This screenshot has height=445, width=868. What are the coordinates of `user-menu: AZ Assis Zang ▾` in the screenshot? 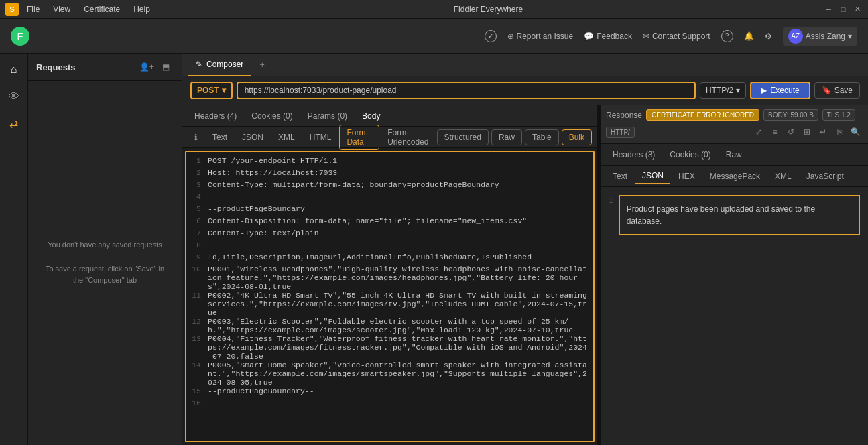 It's located at (820, 36).